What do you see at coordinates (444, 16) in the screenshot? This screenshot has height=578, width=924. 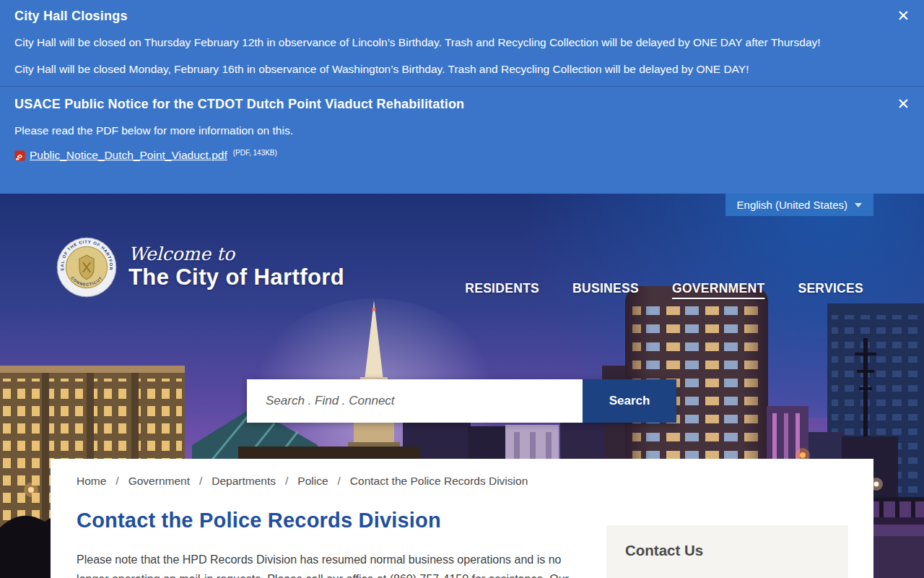 I see `notice-title: City Hall Closings` at bounding box center [444, 16].